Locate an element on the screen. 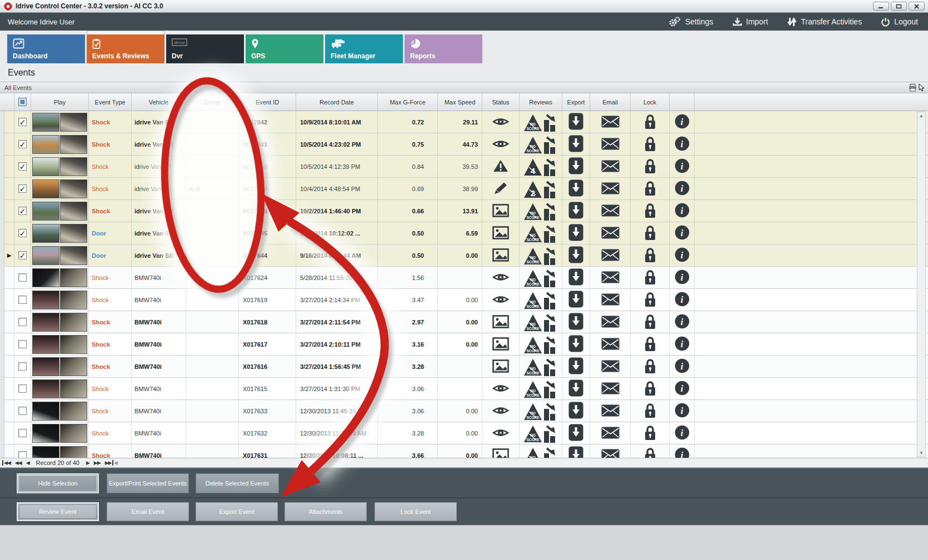  column-header-driver: Driver is located at coordinates (212, 102).